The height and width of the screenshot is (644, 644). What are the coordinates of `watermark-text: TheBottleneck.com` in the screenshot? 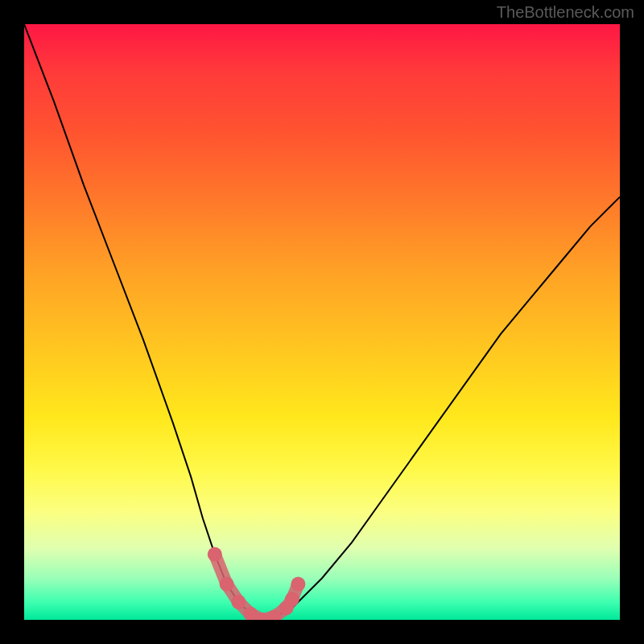 It's located at (565, 13).